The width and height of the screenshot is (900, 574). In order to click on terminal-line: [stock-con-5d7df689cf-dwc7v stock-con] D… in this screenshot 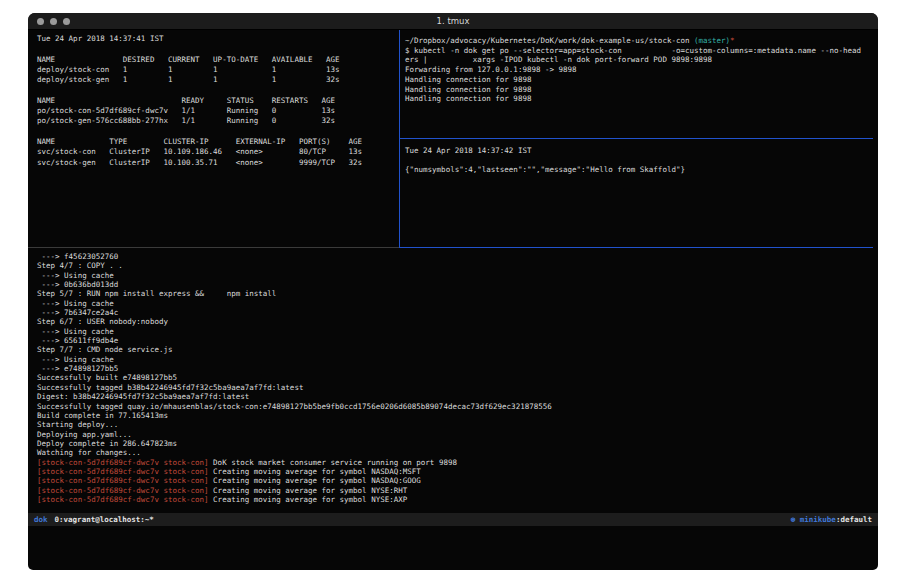, I will do `click(456, 462)`.